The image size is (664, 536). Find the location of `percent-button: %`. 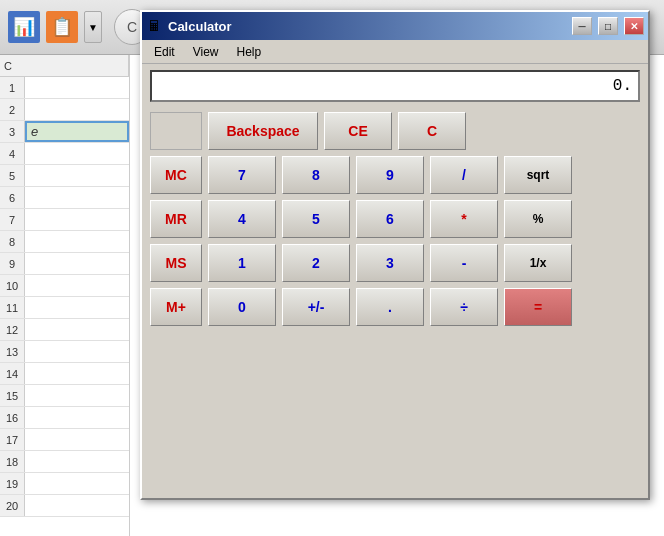

percent-button: % is located at coordinates (538, 219).